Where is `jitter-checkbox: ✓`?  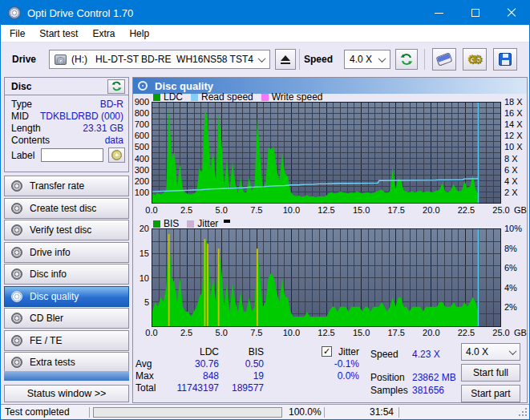
jitter-checkbox: ✓ is located at coordinates (327, 351).